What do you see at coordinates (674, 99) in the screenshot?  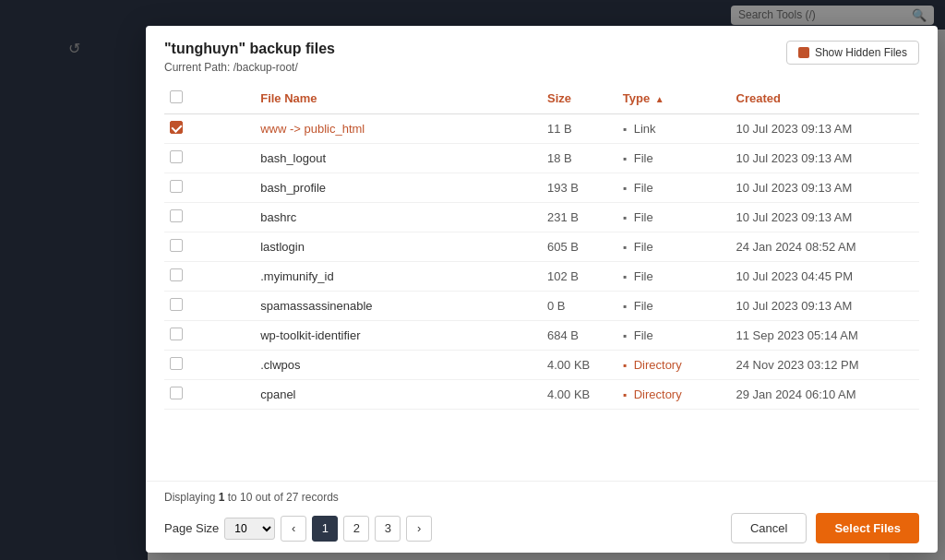 I see `header-type: Type ▲` at bounding box center [674, 99].